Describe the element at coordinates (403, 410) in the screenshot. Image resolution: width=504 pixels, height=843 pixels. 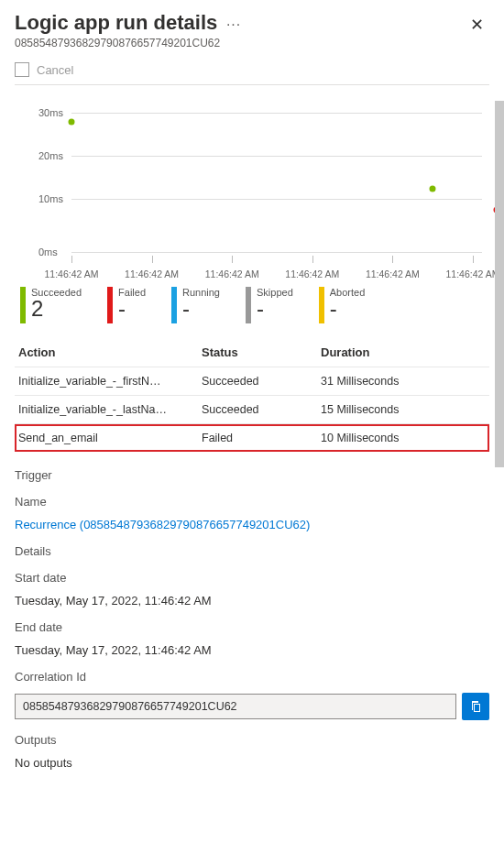
I see `cell: 15 Milliseconds` at that location.